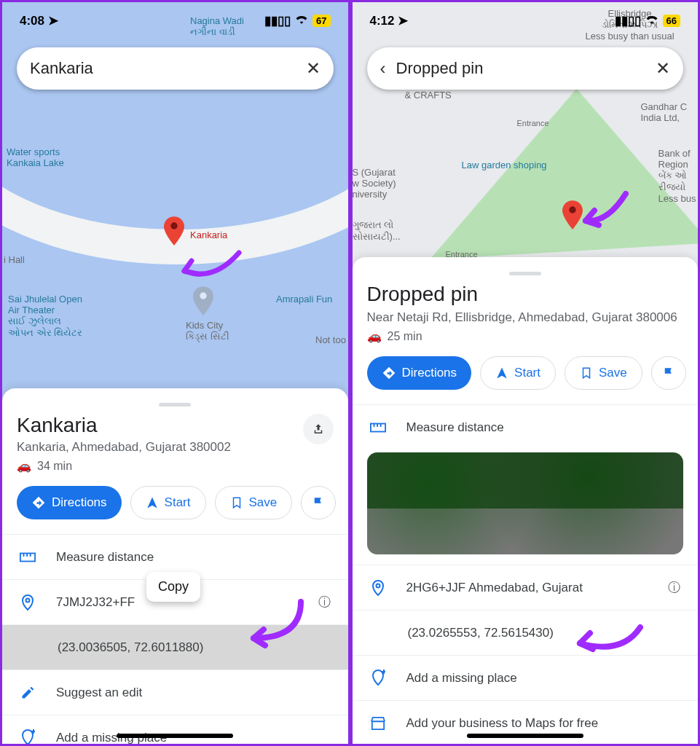 The height and width of the screenshot is (746, 700). Describe the element at coordinates (45, 316) in the screenshot. I see `map-label: Sai Jhulelal Open Air Theater સાઈ ઝુલેલા…` at that location.